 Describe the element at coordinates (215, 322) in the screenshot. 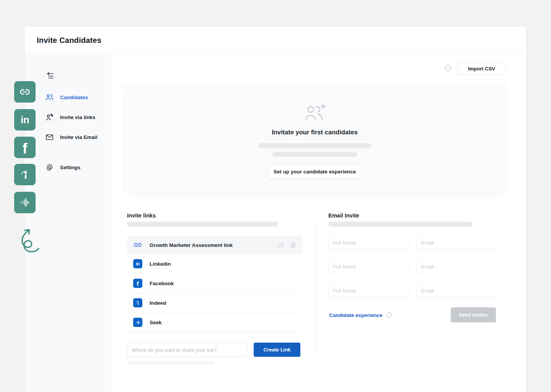

I see `list-item-seek: Seek` at that location.